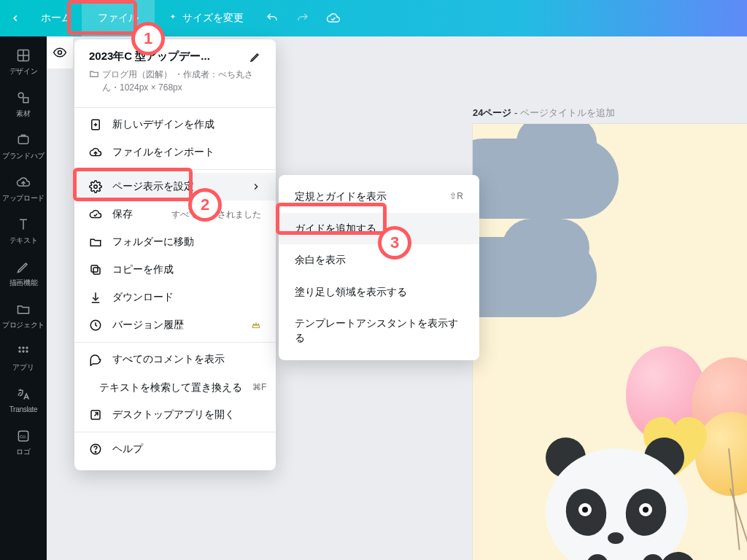 The height and width of the screenshot is (560, 747). What do you see at coordinates (256, 187) in the screenshot?
I see `chevron-right-icon` at bounding box center [256, 187].